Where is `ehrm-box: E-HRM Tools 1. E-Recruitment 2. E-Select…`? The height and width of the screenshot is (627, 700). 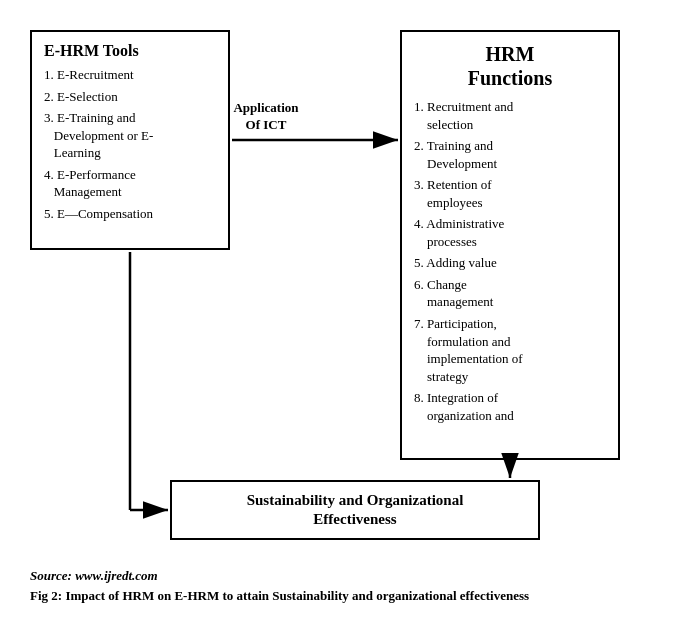
ehrm-box: E-HRM Tools 1. E-Recruitment 2. E-Select… is located at coordinates (130, 140).